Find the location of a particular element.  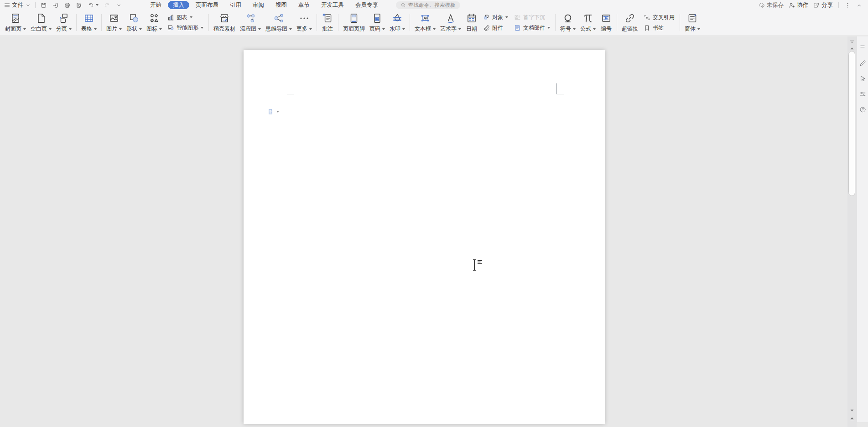

ribbon-button-form: 窗体 is located at coordinates (692, 23).